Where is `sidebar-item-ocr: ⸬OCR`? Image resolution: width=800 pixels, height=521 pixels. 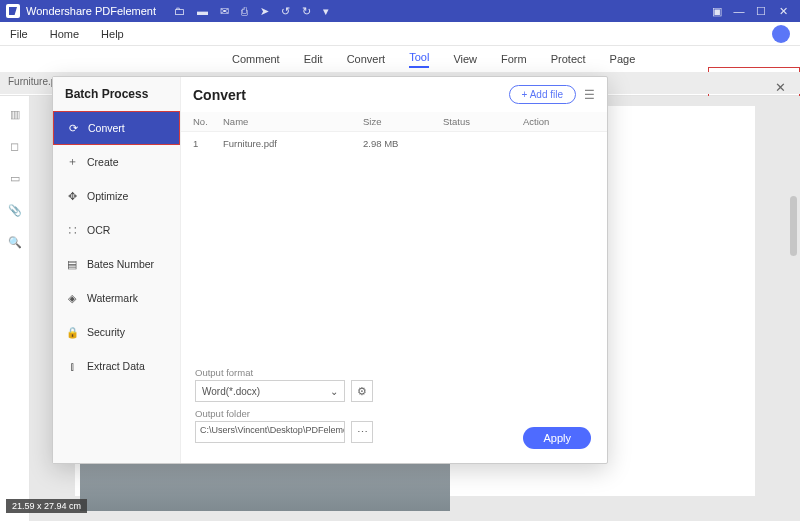 sidebar-item-ocr: ⸬OCR is located at coordinates (116, 230).